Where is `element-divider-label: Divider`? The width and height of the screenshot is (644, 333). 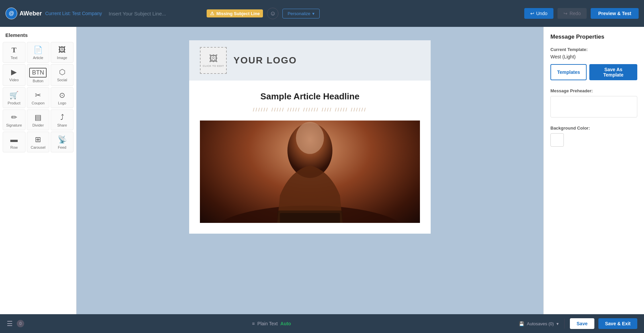 element-divider-label: Divider is located at coordinates (38, 125).